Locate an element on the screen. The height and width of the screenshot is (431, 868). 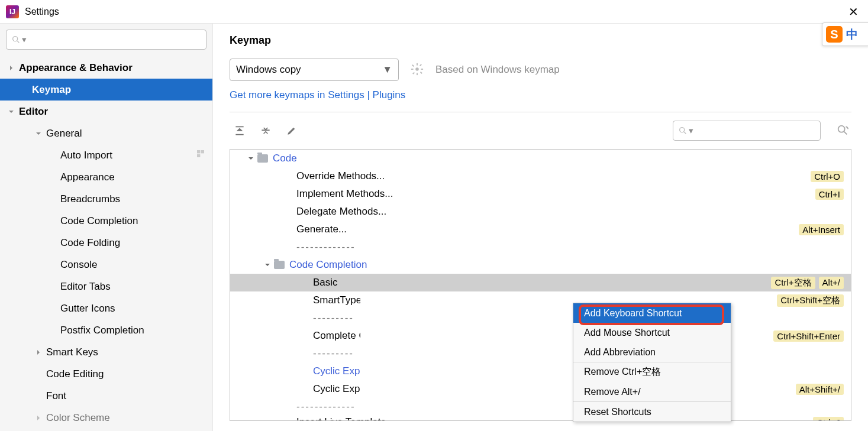
find-by-shortcut-button is located at coordinates (843, 131).